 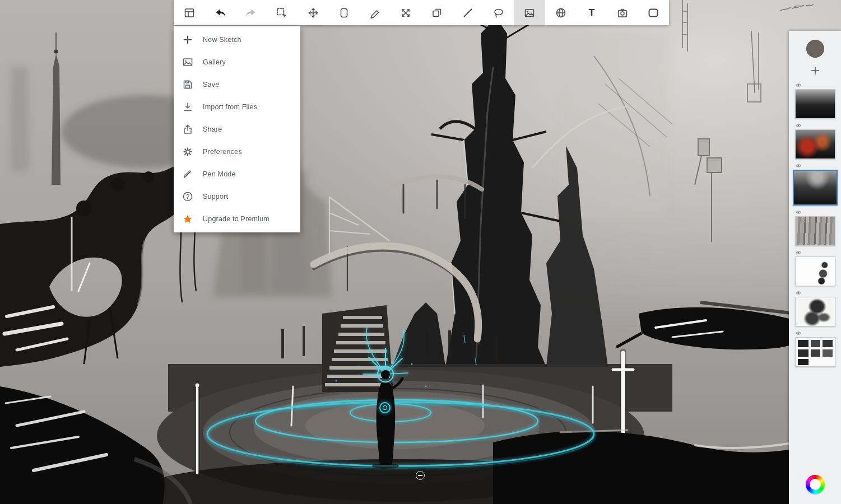 I want to click on color-wheel-button, so click(x=815, y=484).